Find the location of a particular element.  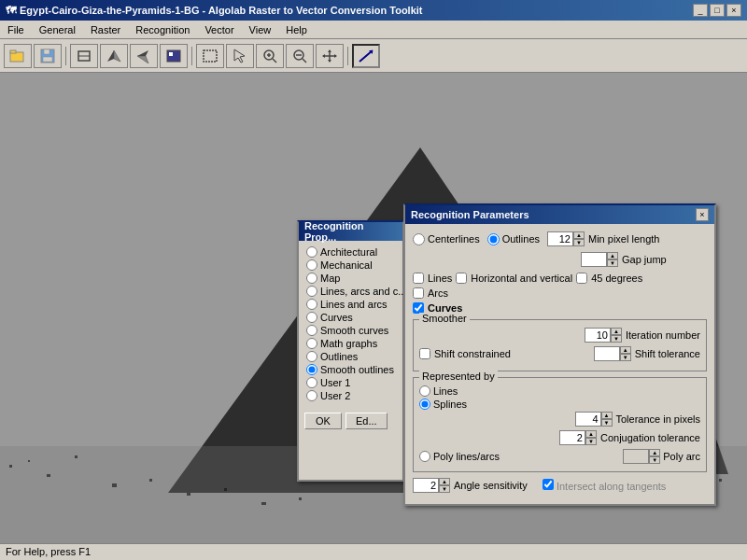

iteration-spinbox: ▲ ▼ is located at coordinates (603, 335).